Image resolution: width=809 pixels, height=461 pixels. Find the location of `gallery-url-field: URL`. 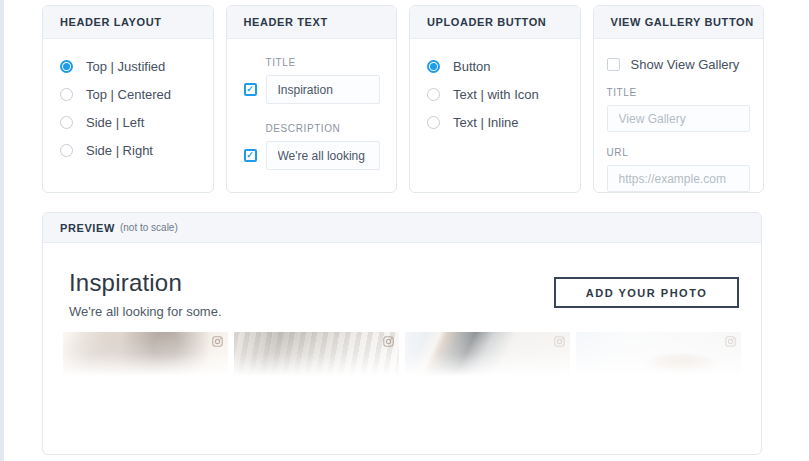

gallery-url-field: URL is located at coordinates (679, 170).